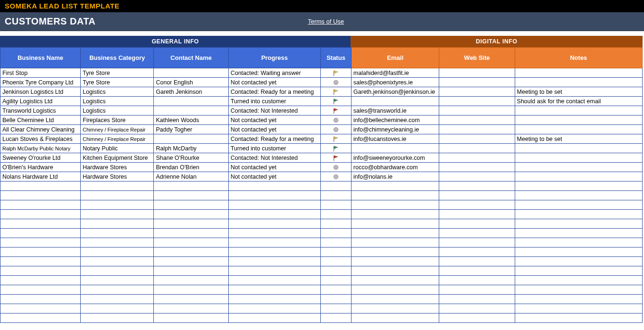  I want to click on cell-contact-name: Adrienne Nolan, so click(191, 177).